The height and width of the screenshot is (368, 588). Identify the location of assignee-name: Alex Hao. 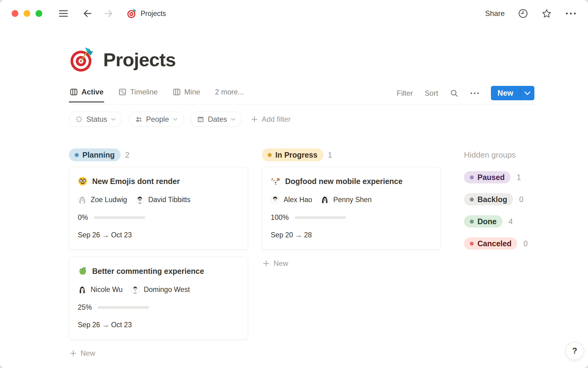
(298, 200).